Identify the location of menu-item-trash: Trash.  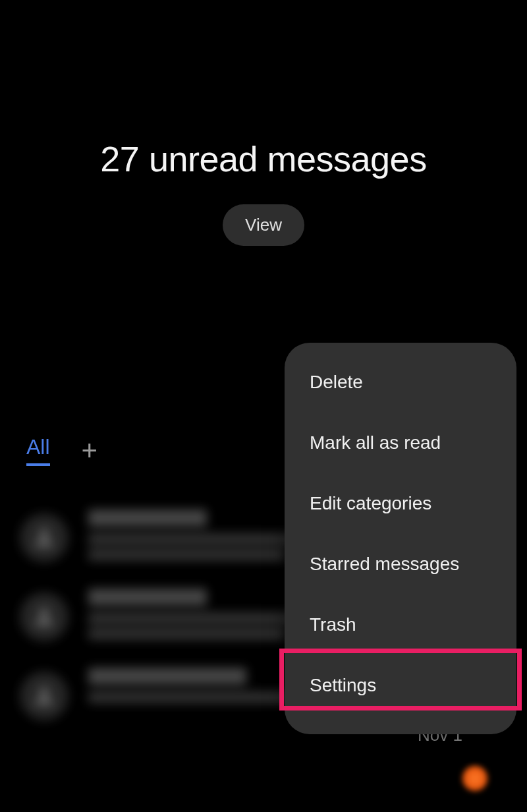
(401, 625).